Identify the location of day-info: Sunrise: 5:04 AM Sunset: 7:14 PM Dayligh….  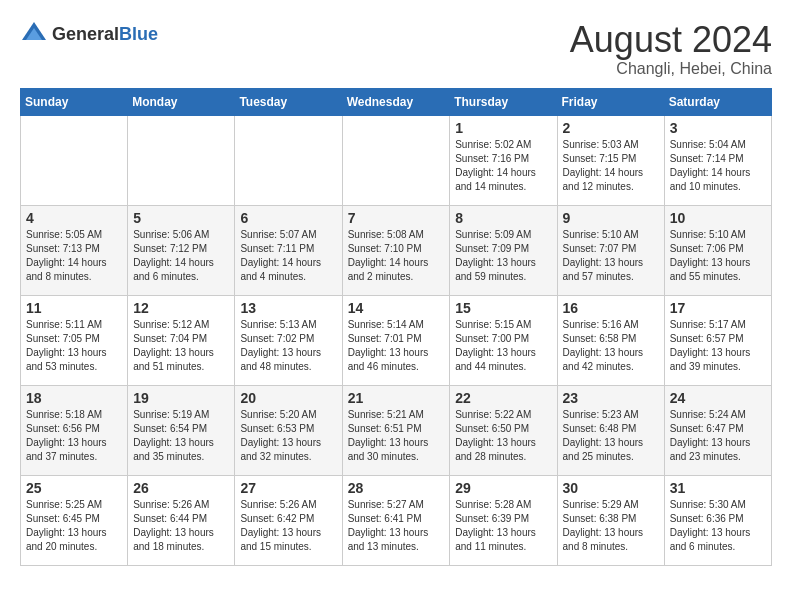
(718, 166).